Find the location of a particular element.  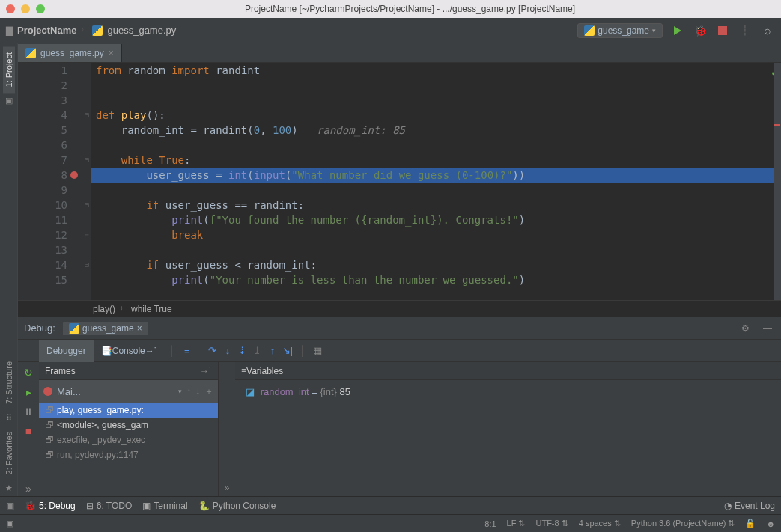

fold-gutter: ⊟⊟⊟⊢⊟ is located at coordinates (87, 181).